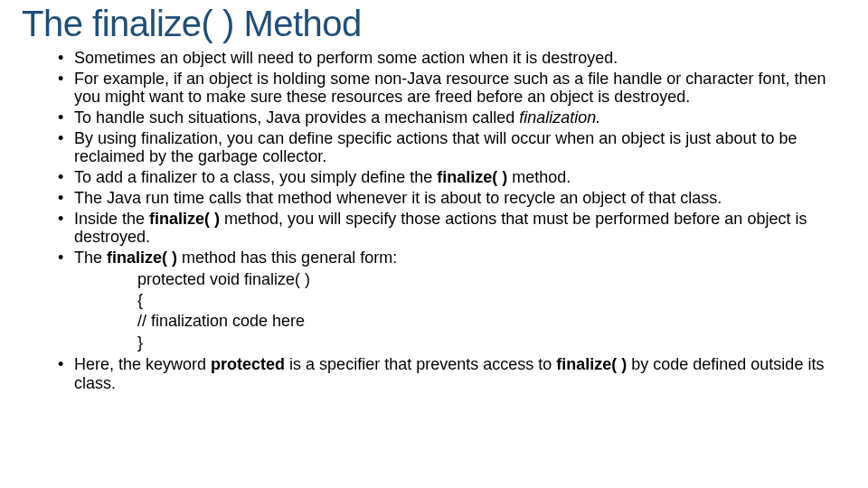 The height and width of the screenshot is (488, 868). What do you see at coordinates (560, 117) in the screenshot?
I see `emphasis: finalization.` at bounding box center [560, 117].